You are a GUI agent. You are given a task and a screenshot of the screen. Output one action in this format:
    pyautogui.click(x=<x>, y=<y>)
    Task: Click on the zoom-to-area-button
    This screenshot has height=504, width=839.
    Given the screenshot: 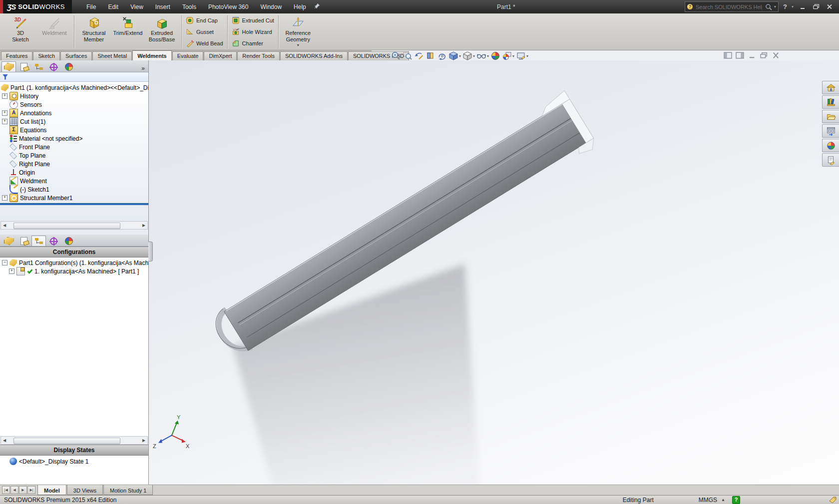 What is the action you would take?
    pyautogui.click(x=408, y=56)
    